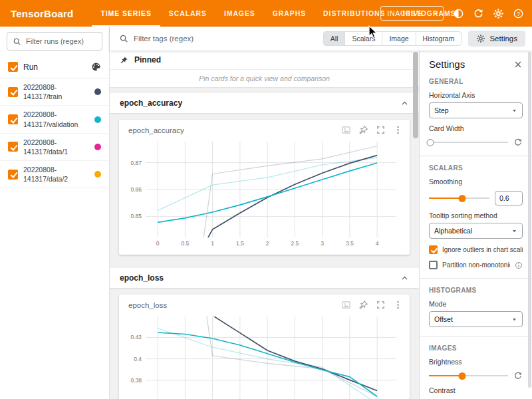 This screenshot has width=532, height=399. What do you see at coordinates (476, 182) in the screenshot?
I see `smoothing-label: Smoothing` at bounding box center [476, 182].